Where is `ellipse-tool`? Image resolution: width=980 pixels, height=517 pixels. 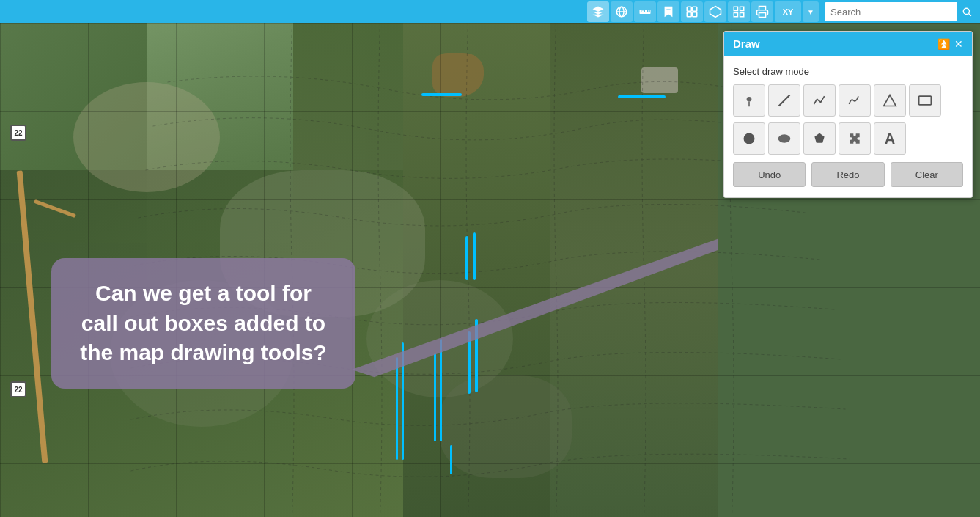 ellipse-tool is located at coordinates (784, 139).